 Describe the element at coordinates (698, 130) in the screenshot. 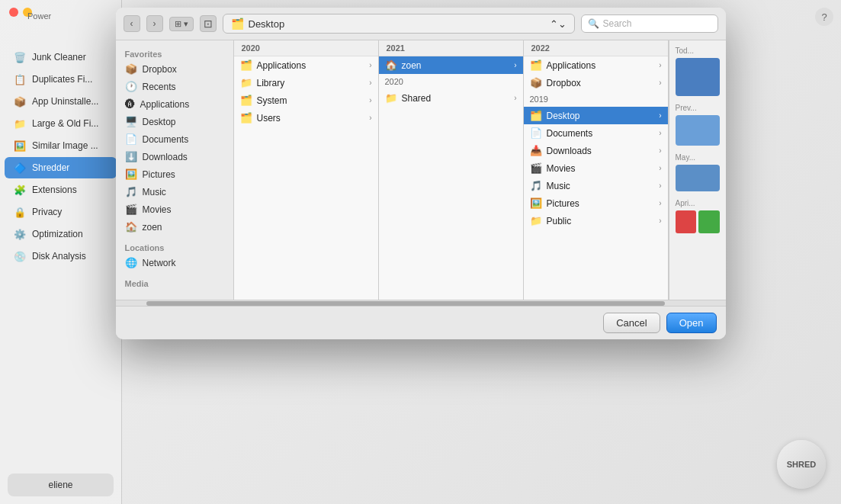

I see `preview-prev-thumb` at that location.